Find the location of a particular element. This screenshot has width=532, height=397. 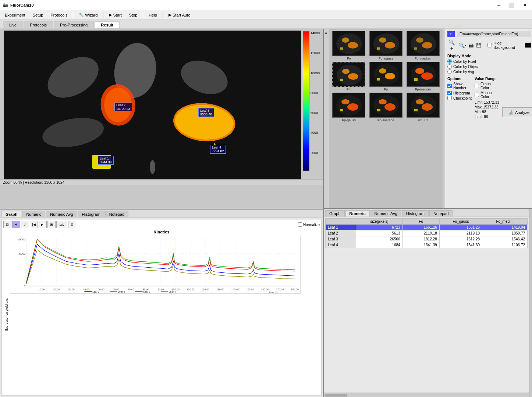

svg-text: 130.00 is located at coordinates (220, 290).